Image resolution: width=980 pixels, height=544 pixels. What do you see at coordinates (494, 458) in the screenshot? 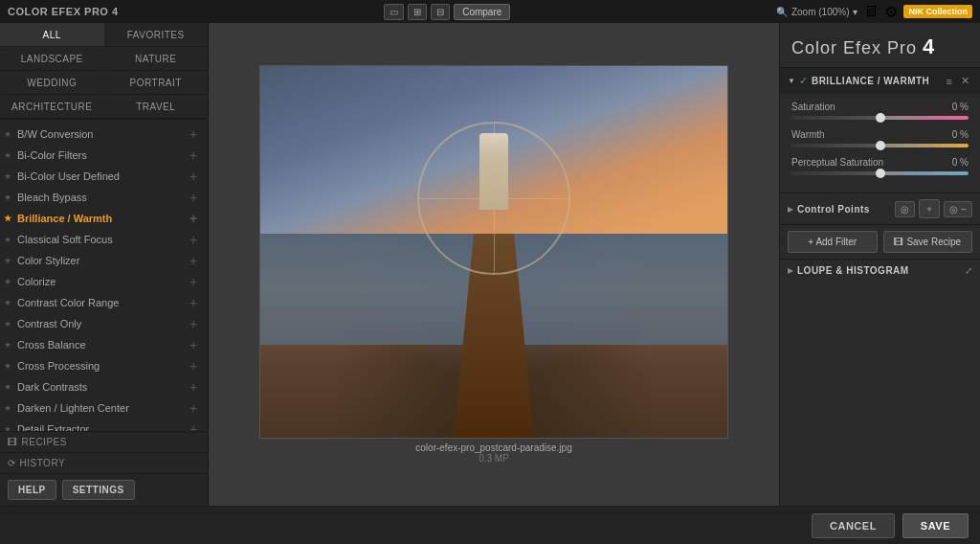
I see `canvas-size: 0.3 MP` at bounding box center [494, 458].